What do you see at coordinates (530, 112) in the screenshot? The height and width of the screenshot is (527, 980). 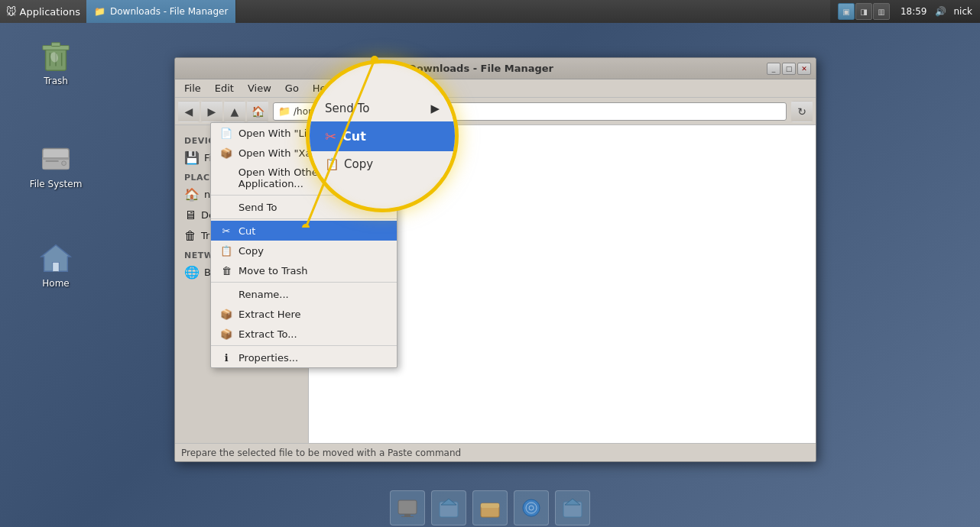 I see `location-bar: 📁 /home/nick/Downloads/` at bounding box center [530, 112].